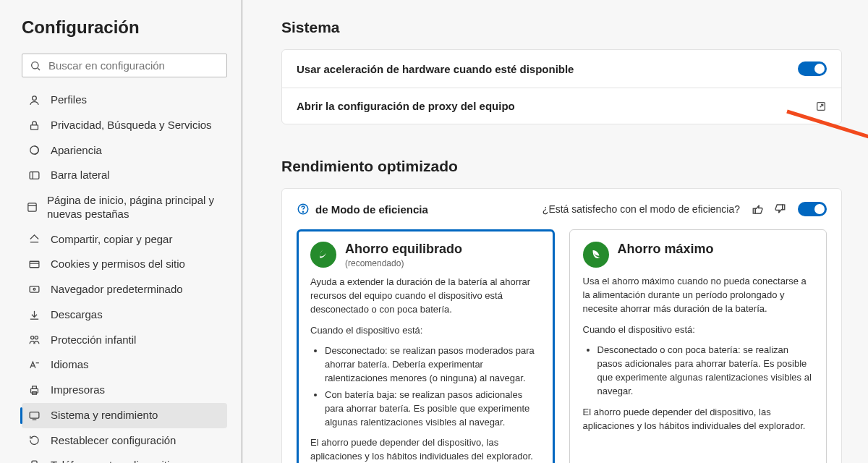  Describe the element at coordinates (124, 208) in the screenshot. I see `sidebar-item-start-page: Página de inicio, página principal y nue…` at that location.